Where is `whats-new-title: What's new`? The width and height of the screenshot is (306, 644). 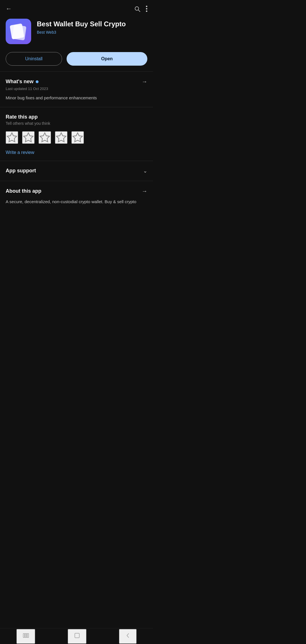
whats-new-title: What's new is located at coordinates (22, 81).